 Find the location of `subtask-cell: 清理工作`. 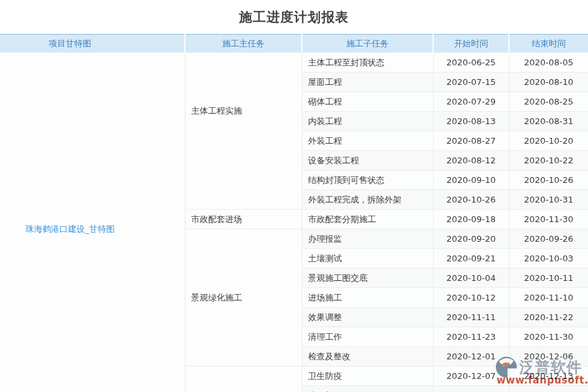

subtask-cell: 清理工作 is located at coordinates (367, 337).